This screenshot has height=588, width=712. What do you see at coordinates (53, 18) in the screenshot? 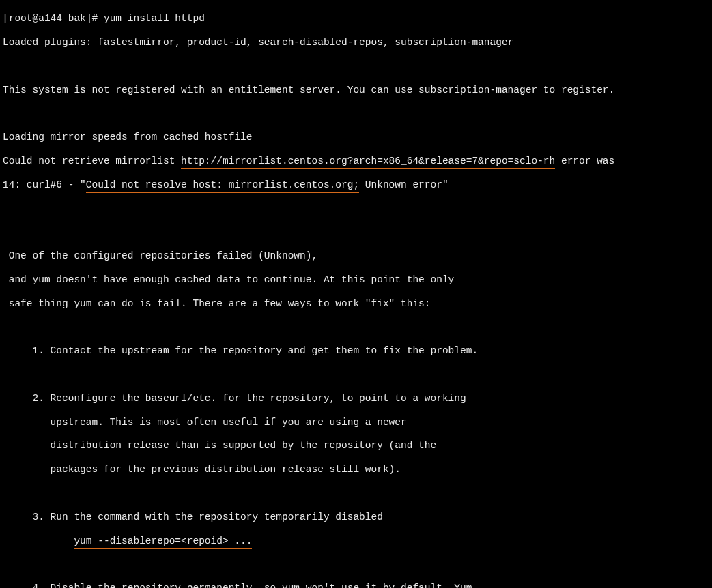
I see `shell-prompt: [root@a144 bak]#` at bounding box center [53, 18].